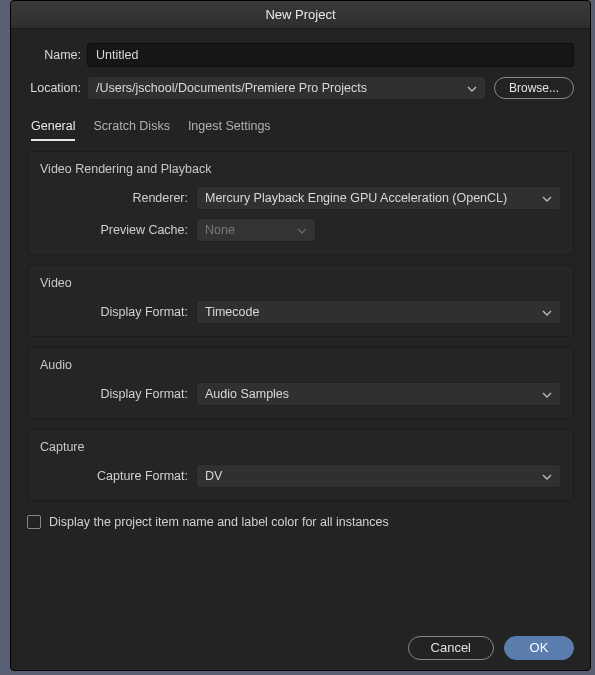 This screenshot has width=595, height=675. I want to click on tab-ingest-settings: Ingest Settings, so click(230, 130).